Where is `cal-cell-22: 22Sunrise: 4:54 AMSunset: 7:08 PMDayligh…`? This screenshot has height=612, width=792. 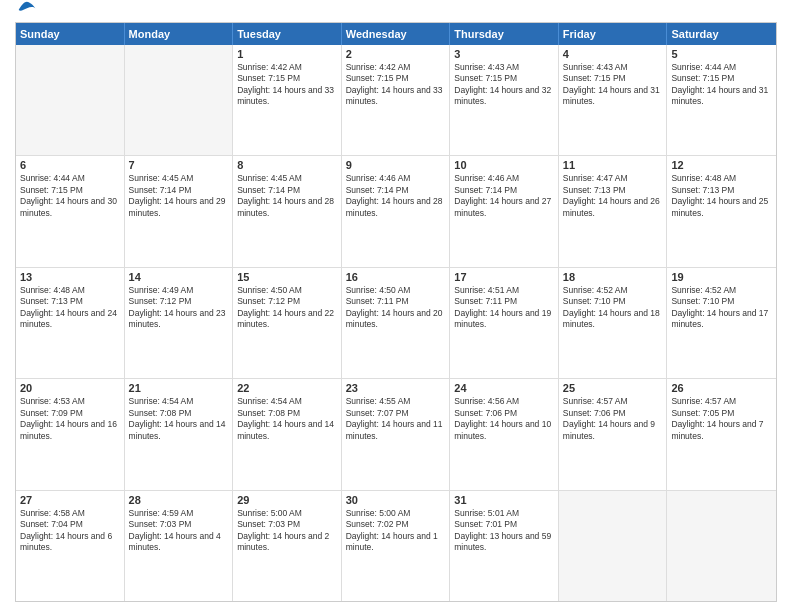 cal-cell-22: 22Sunrise: 4:54 AMSunset: 7:08 PMDayligh… is located at coordinates (288, 434).